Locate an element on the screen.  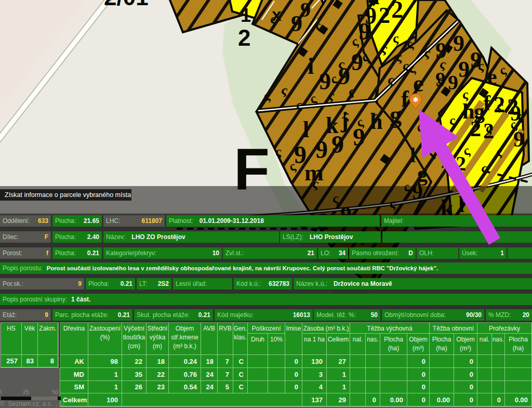
svg-text: 1 is located at coordinates (246, 16).